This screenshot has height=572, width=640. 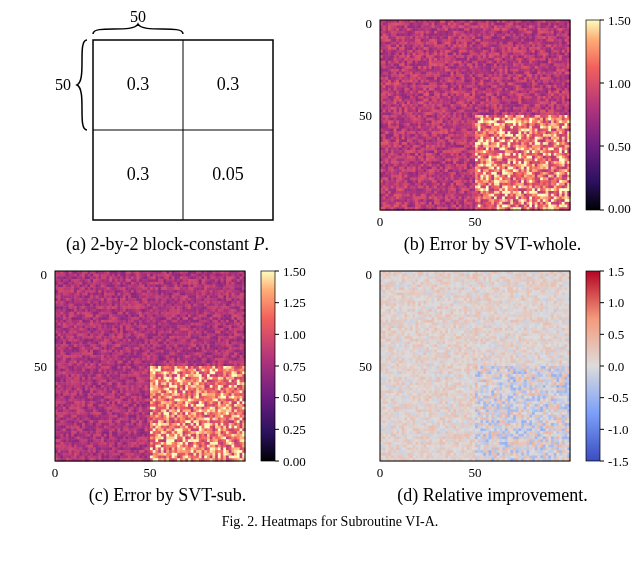 I want to click on cbar-tick: 0.25, so click(x=294, y=430).